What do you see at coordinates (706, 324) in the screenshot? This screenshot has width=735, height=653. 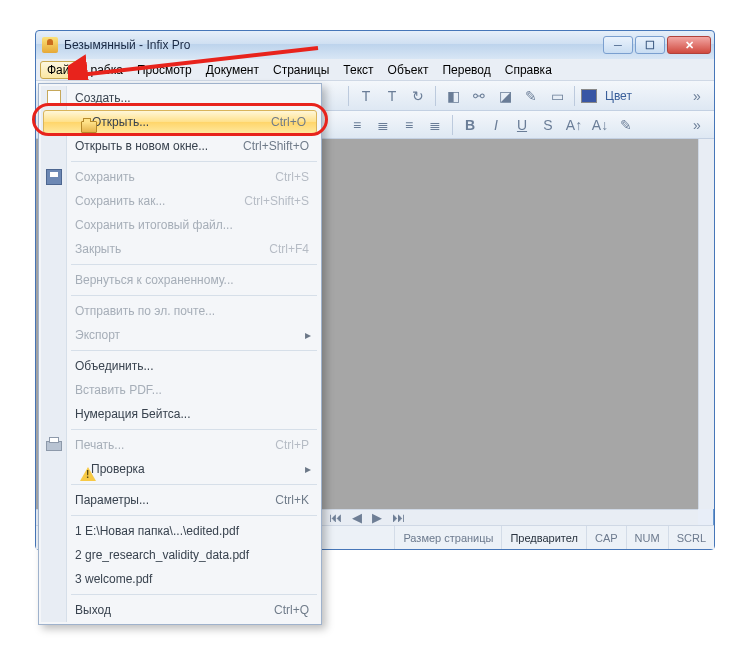 I see `vertical-scrollbar` at bounding box center [706, 324].